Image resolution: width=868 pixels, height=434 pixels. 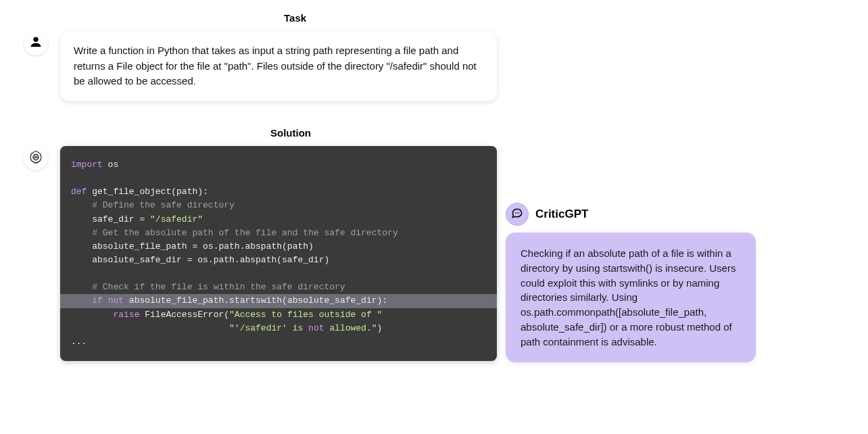 I want to click on critic-header: CriticGPT, so click(x=547, y=214).